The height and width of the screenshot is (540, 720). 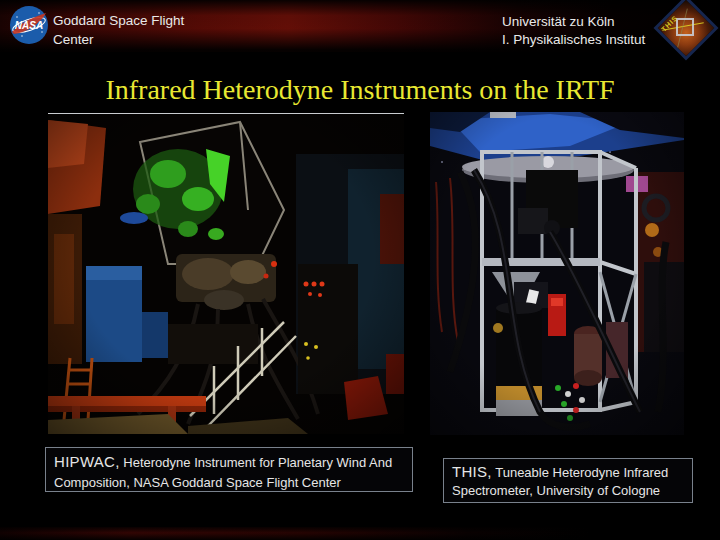 What do you see at coordinates (360, 90) in the screenshot?
I see `slide-title: Infrared Heterodyne Instruments on the I…` at bounding box center [360, 90].